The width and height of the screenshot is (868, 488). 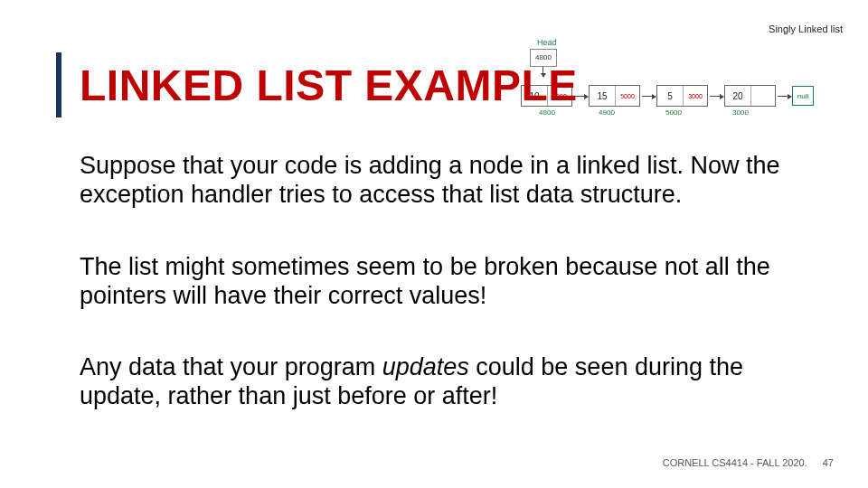 I want to click on title-accent-bar, so click(x=59, y=85).